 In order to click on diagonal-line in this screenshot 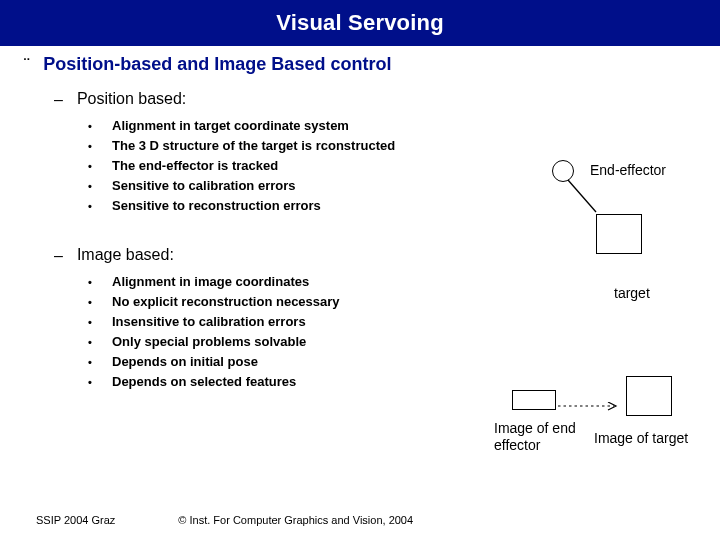, I will do `click(586, 198)`.